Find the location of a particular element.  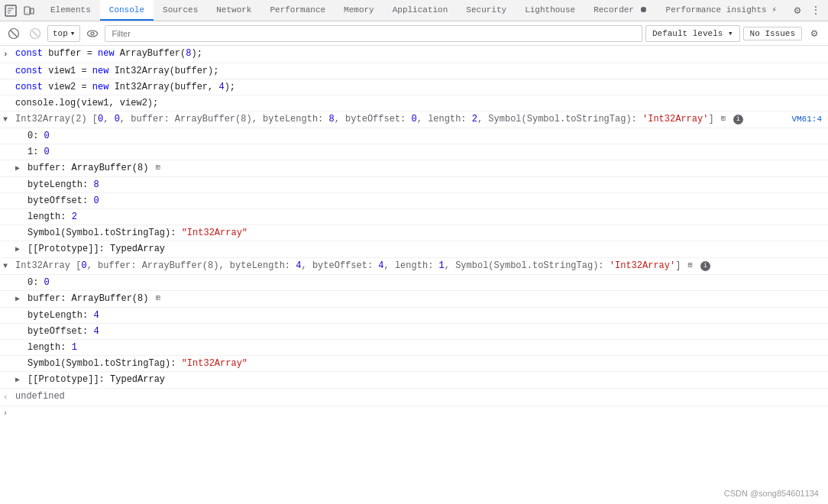

prop2-arrow-sym is located at coordinates (21, 357).